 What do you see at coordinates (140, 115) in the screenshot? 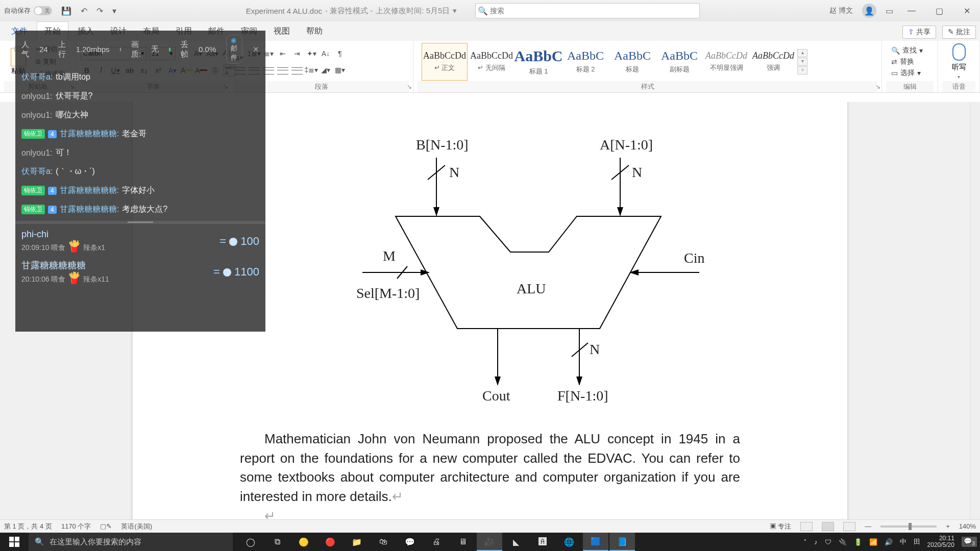
I see `chat-line: onlyou1:哪位大神` at bounding box center [140, 115].